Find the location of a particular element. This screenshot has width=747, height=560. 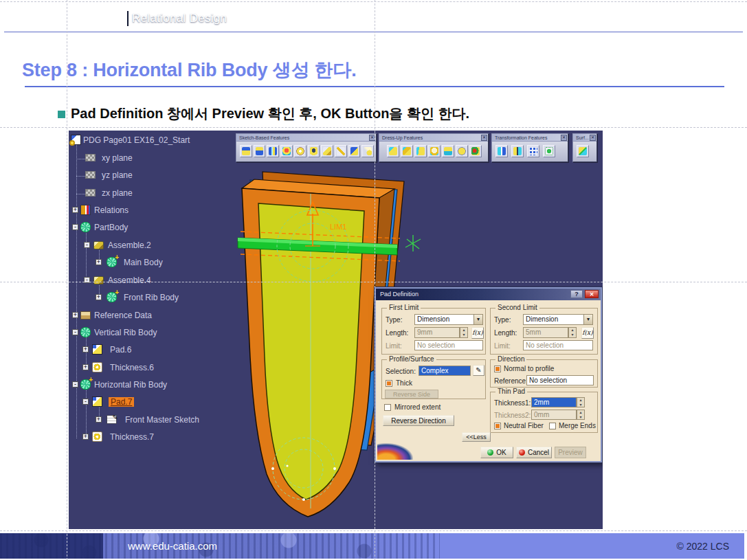

tree-item-yz-plane: yz plane is located at coordinates (151, 176).